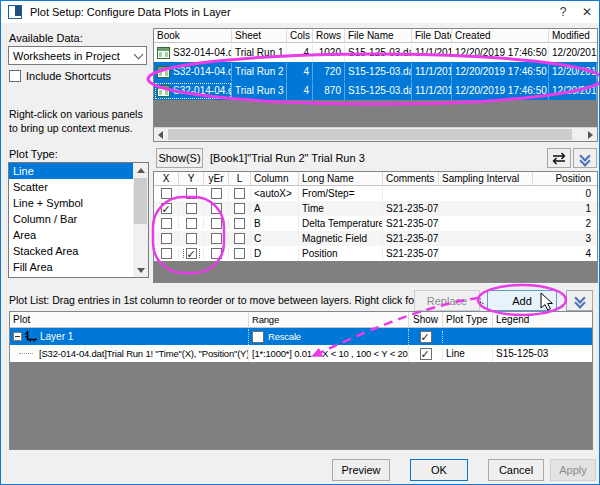  I want to click on preview-button: Preview, so click(361, 470).